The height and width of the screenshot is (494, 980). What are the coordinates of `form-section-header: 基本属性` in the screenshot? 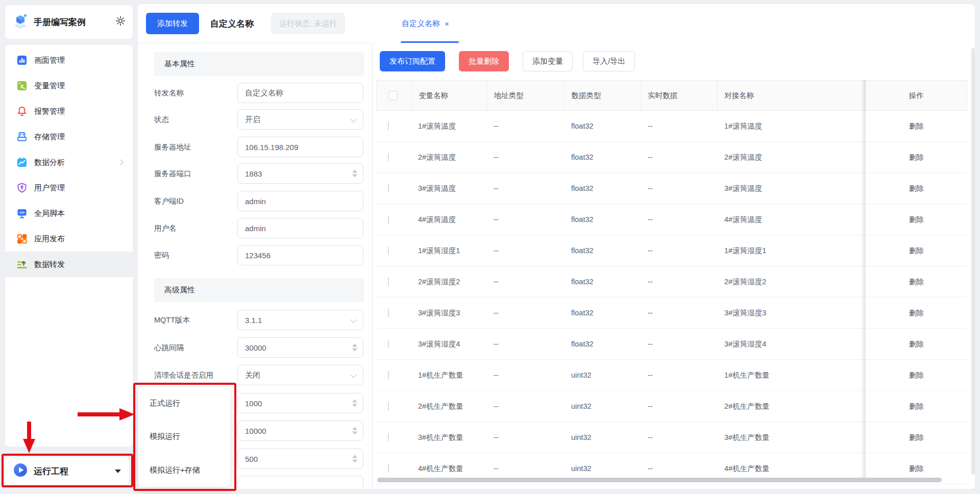 It's located at (259, 64).